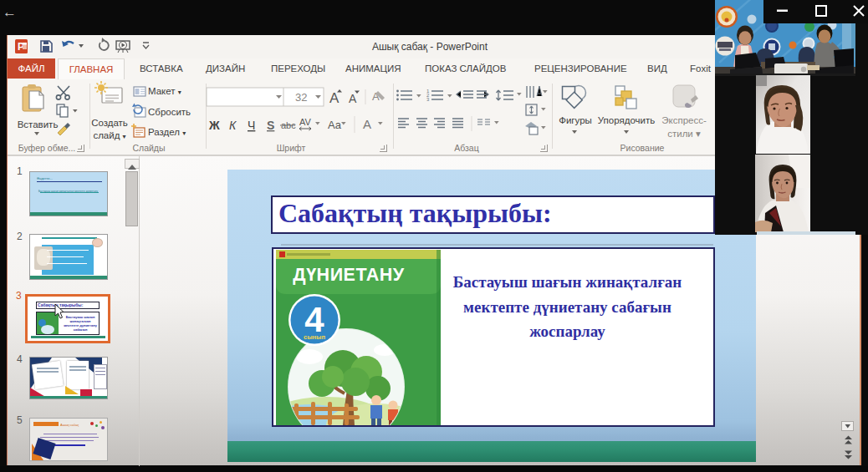 This screenshot has width=868, height=472. What do you see at coordinates (301, 97) in the screenshot?
I see `svg-text: 32` at bounding box center [301, 97].